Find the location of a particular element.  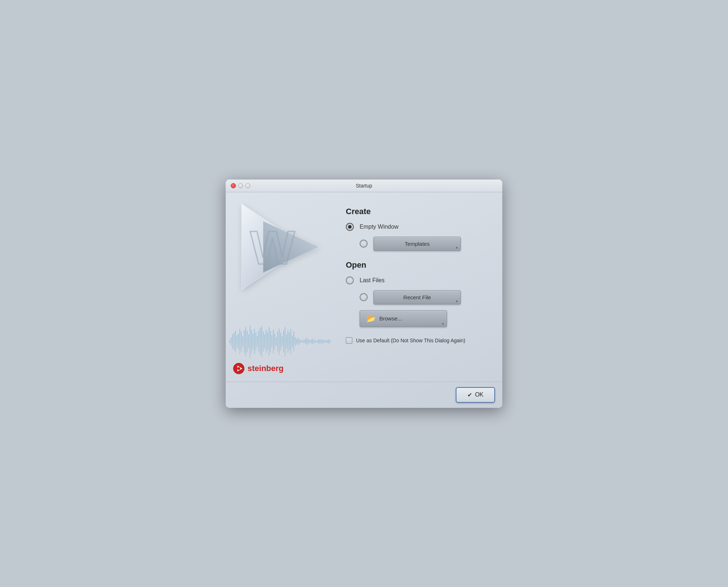

main-content: W is located at coordinates (364, 287).